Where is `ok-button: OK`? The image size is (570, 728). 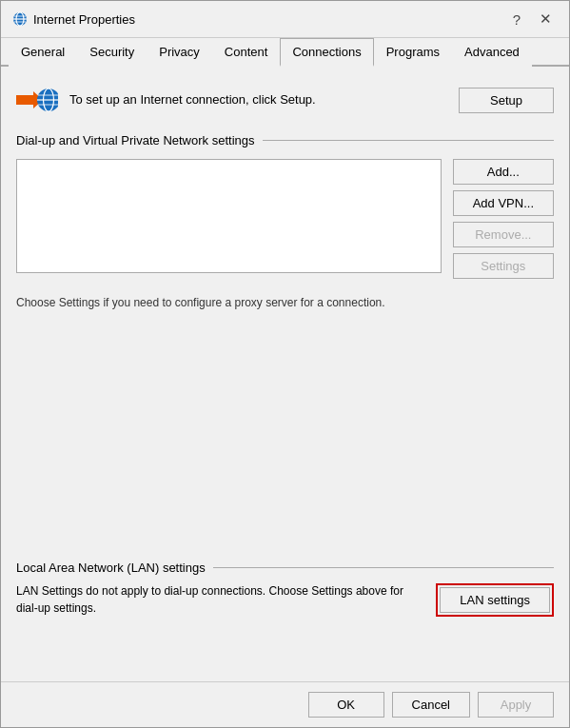
ok-button: OK is located at coordinates (346, 704).